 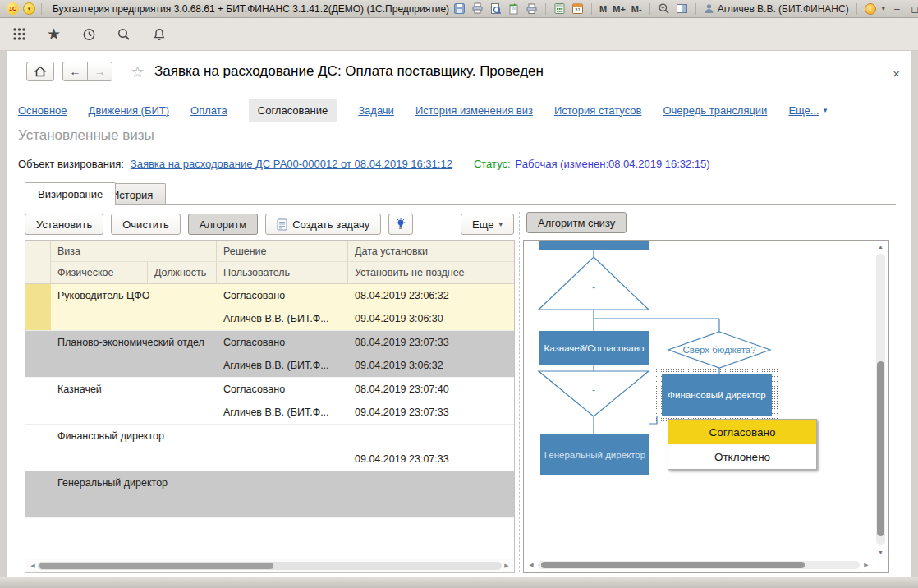 What do you see at coordinates (578, 8) in the screenshot?
I see `calendar-icon: 31` at bounding box center [578, 8].